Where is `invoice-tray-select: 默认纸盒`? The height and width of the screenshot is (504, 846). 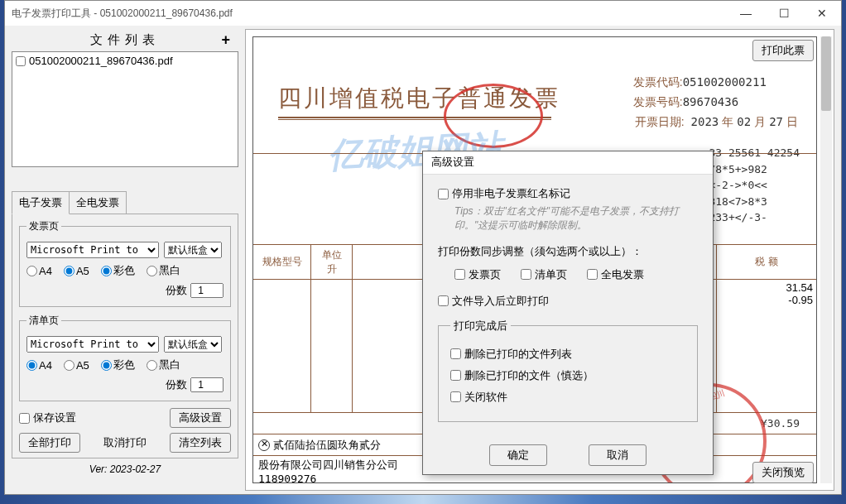
invoice-tray-select: 默认纸盒 is located at coordinates (193, 250).